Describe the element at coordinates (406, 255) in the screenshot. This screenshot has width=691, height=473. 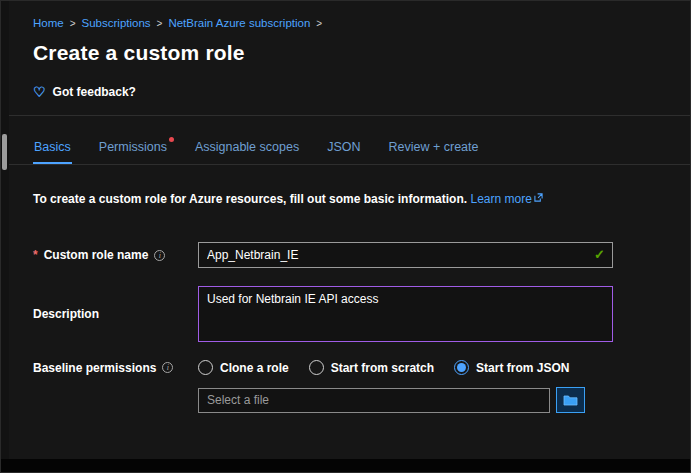
I see `custom-role-name-input` at that location.